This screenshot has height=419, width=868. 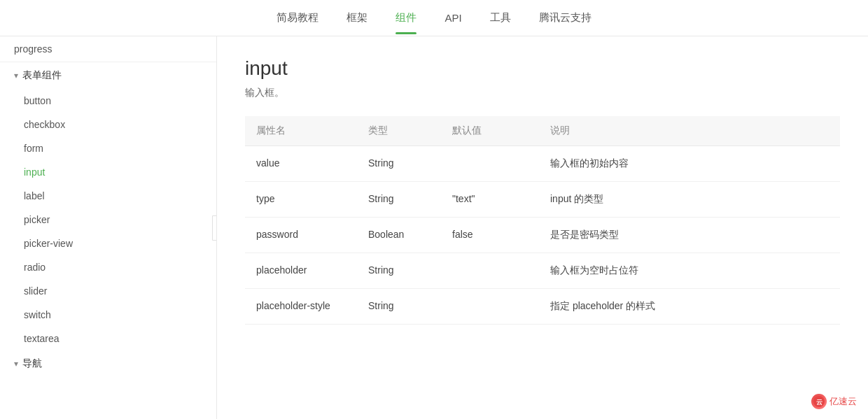 What do you see at coordinates (542, 164) in the screenshot?
I see `table-row: value String 输入框的初始内容` at bounding box center [542, 164].